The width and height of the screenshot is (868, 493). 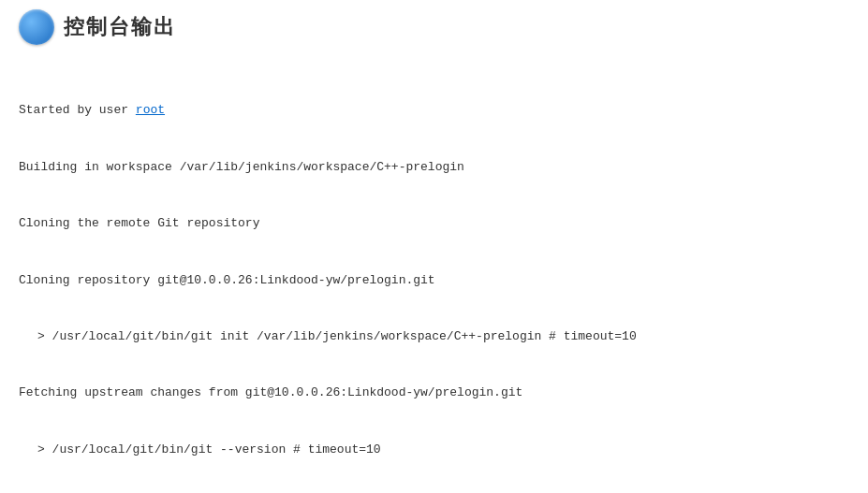 What do you see at coordinates (434, 393) in the screenshot?
I see `console-line-6: Fetching upstream changes from git@10.0.…` at bounding box center [434, 393].